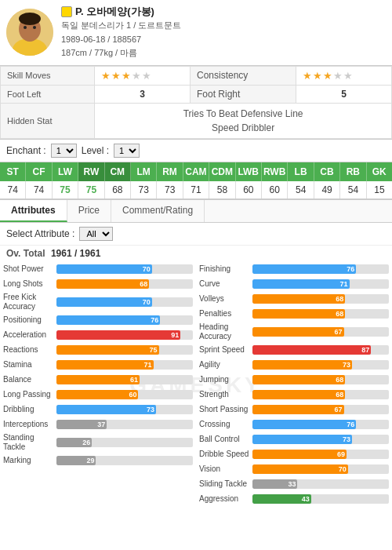  What do you see at coordinates (196, 212) in the screenshot?
I see `tabs-row: AttributesPriceComment/Rating` at bounding box center [196, 212].